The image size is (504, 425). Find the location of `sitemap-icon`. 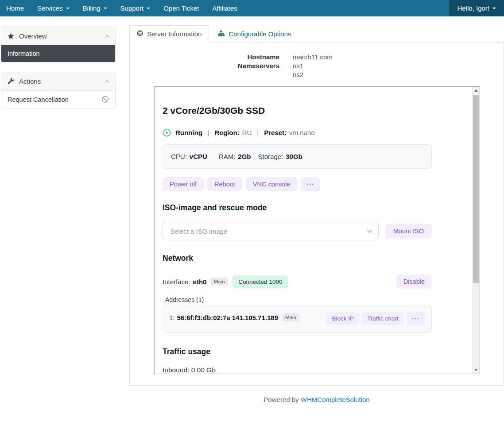

sitemap-icon is located at coordinates (221, 34).